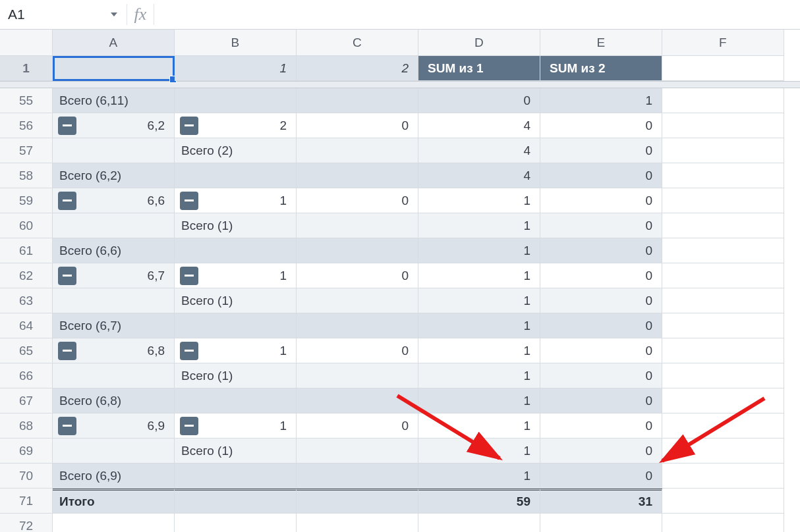 This screenshot has width=800, height=532. I want to click on name-box: A1, so click(63, 14).